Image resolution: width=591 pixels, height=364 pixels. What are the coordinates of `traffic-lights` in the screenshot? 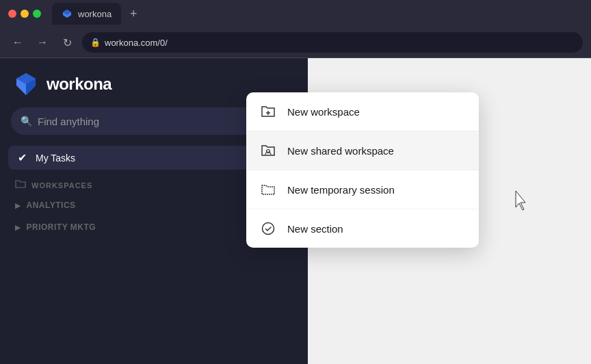 It's located at (25, 14).